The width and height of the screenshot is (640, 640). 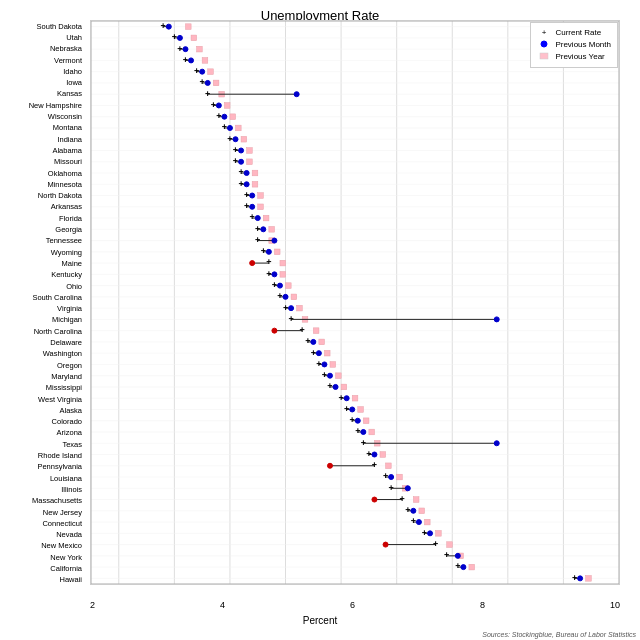 I want to click on y-label-illinois: Illinois, so click(x=74, y=490).